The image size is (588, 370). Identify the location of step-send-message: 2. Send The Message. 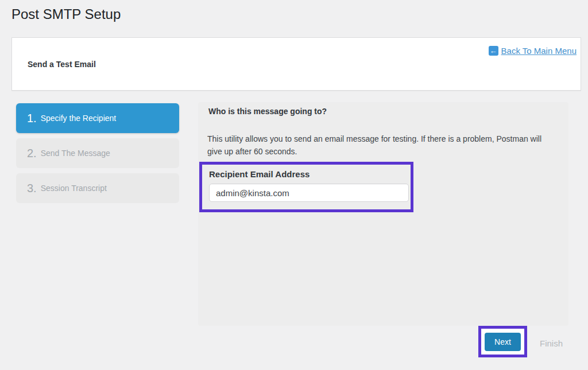
(98, 153).